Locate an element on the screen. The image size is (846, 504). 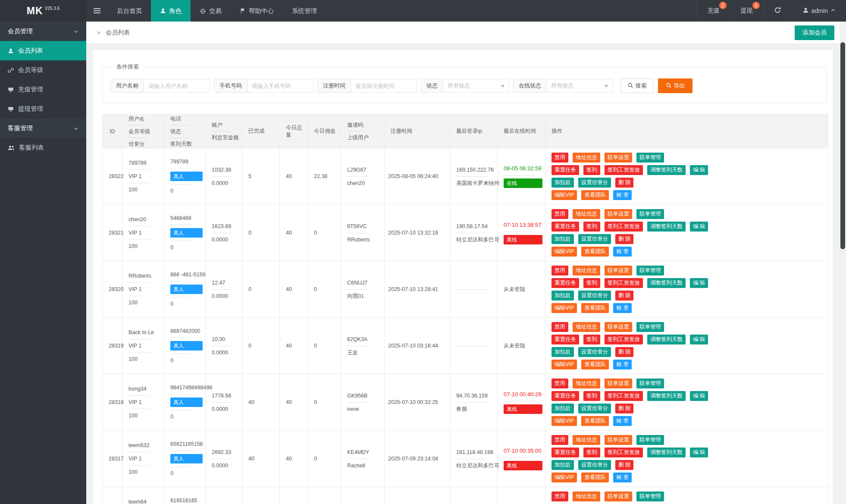
sidebar-group-service-mgmt: 客服管理 is located at coordinates (43, 128).